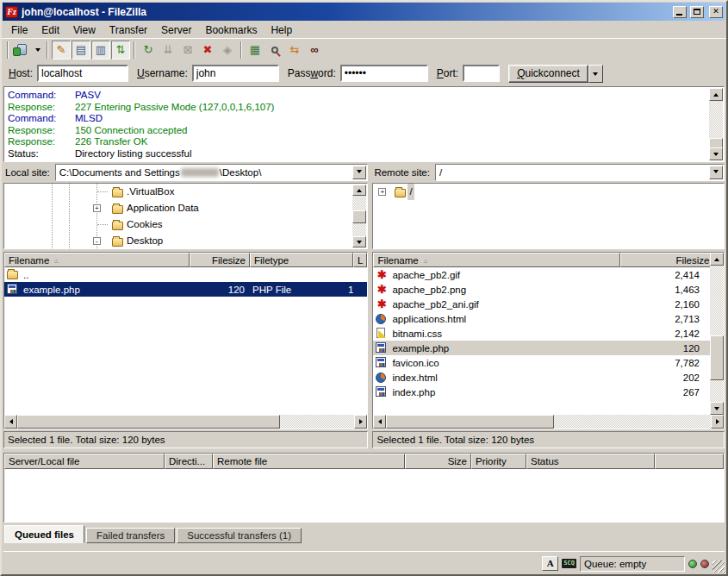 Image resolution: width=728 pixels, height=576 pixels. What do you see at coordinates (83, 73) in the screenshot?
I see `host-input` at bounding box center [83, 73].